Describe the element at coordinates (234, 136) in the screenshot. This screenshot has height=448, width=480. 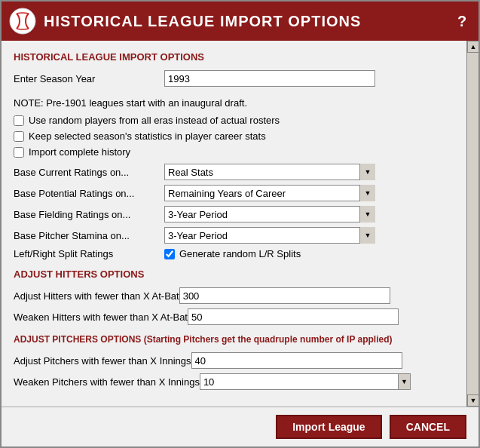
I see `checkbox-row-2: Keep selected season's statistics in pla…` at that location.